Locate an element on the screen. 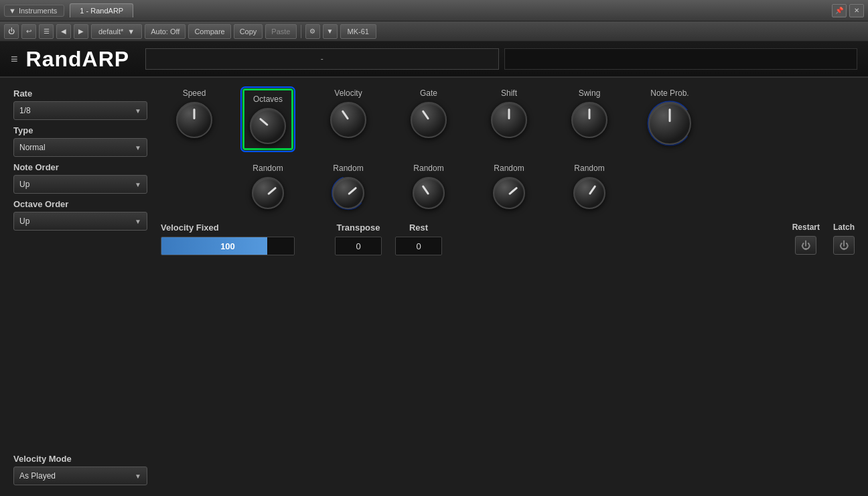  main-knob-row: Speed Octaves Velocity is located at coordinates (508, 119).